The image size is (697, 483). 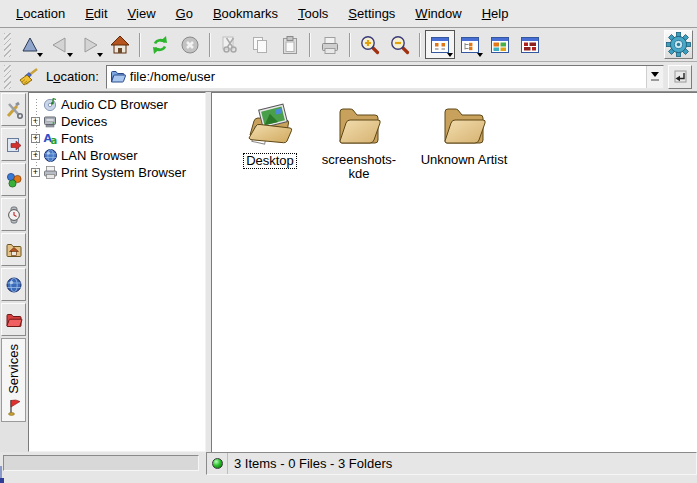 I want to click on tree-item-fonts: A a Fonts, so click(x=117, y=138).